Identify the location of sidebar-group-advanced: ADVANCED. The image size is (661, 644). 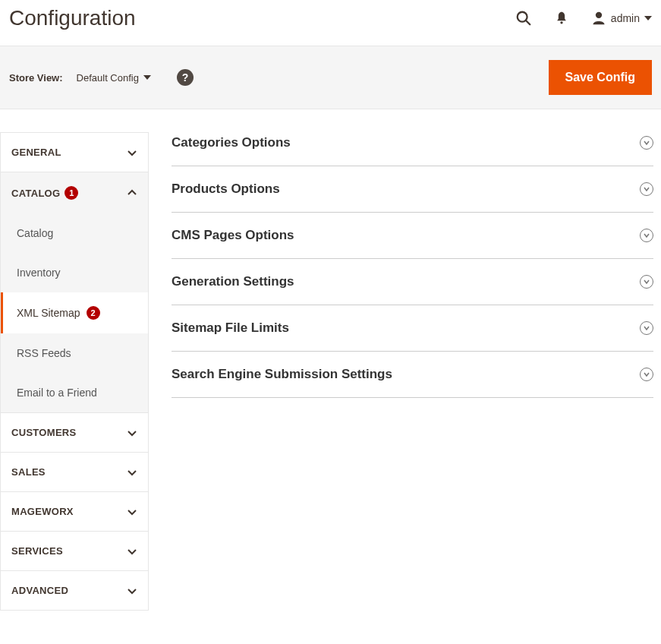
(74, 591).